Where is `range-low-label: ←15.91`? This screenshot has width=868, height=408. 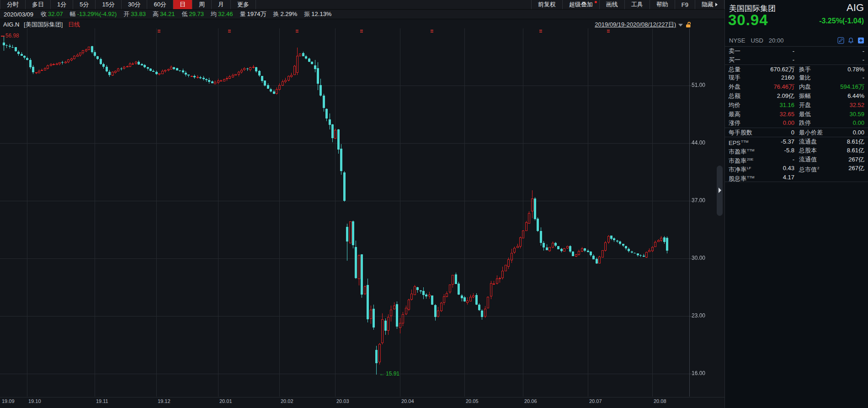
range-low-label: ←15.91 is located at coordinates (389, 374).